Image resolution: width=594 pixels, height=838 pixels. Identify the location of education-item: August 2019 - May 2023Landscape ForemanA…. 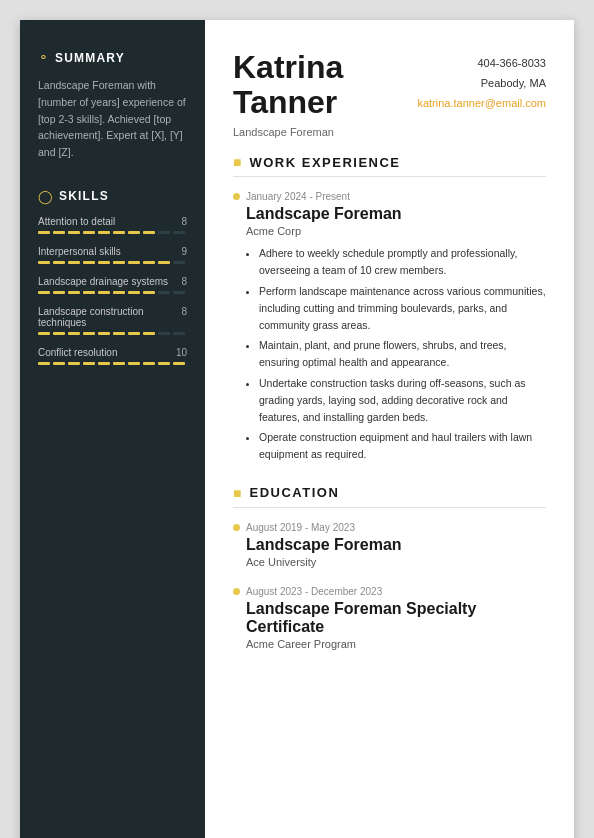
(390, 545).